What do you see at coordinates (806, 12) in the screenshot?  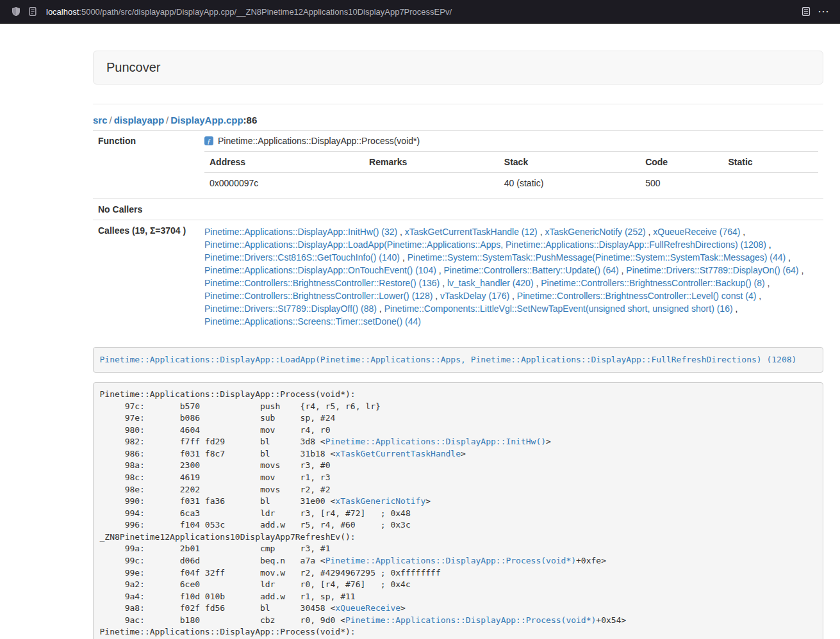 I see `reader-view-icon` at bounding box center [806, 12].